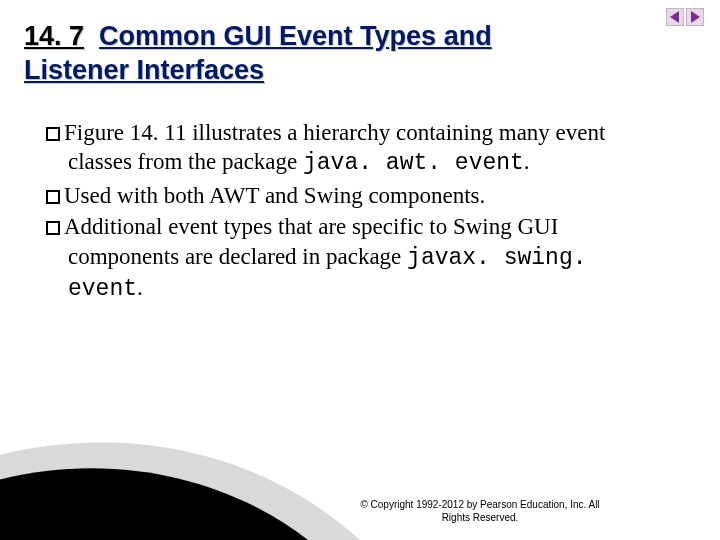 The image size is (720, 540). What do you see at coordinates (685, 17) in the screenshot?
I see `nav-icons` at bounding box center [685, 17].